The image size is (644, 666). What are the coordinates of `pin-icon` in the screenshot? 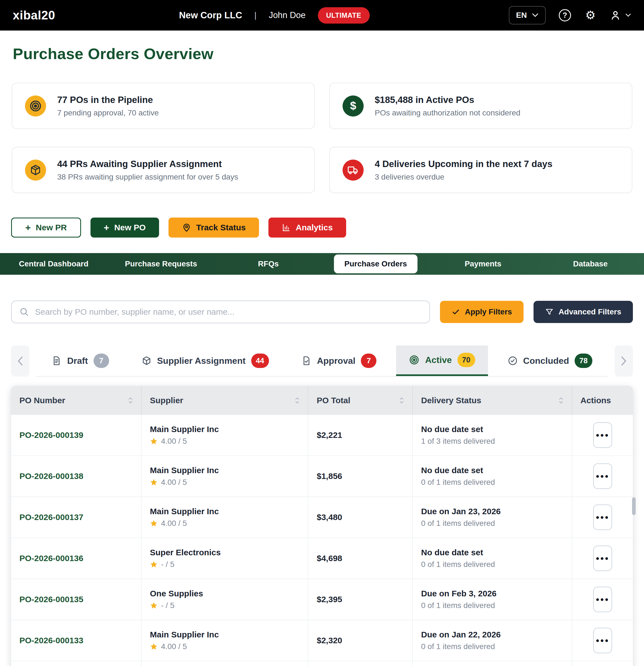 It's located at (187, 228).